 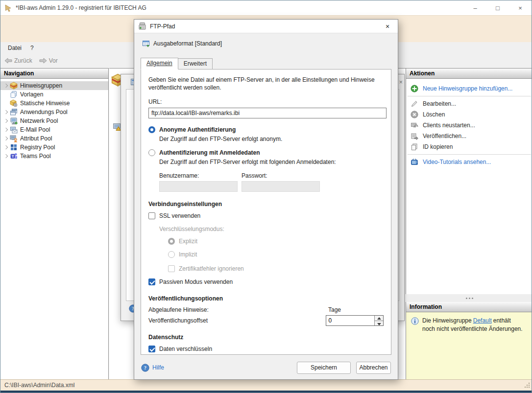 What do you see at coordinates (269, 84) in the screenshot?
I see `dialog-description: Geben Sie eine Datei auf einem FTP-Serve…` at bounding box center [269, 84].